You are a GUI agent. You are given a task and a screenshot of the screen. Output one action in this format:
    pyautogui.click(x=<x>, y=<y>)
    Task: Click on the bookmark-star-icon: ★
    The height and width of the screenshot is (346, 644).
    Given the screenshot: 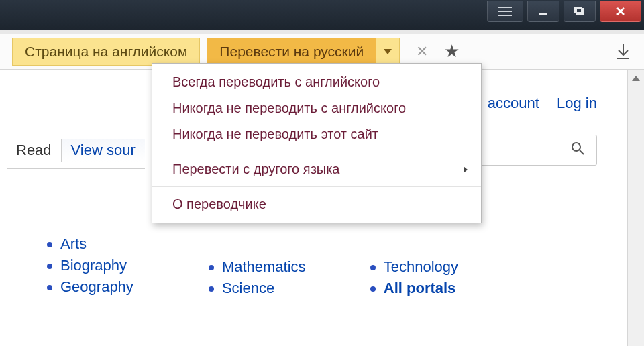 What is the action you would take?
    pyautogui.click(x=452, y=51)
    